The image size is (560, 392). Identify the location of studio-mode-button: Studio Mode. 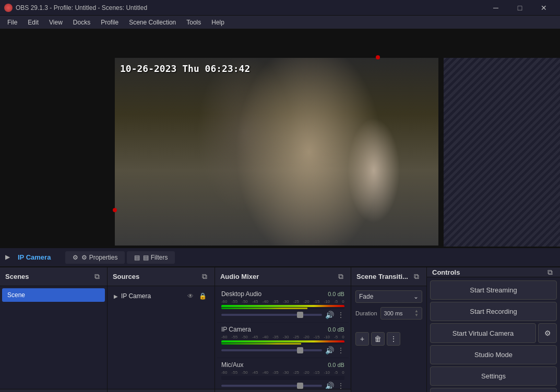
(494, 354).